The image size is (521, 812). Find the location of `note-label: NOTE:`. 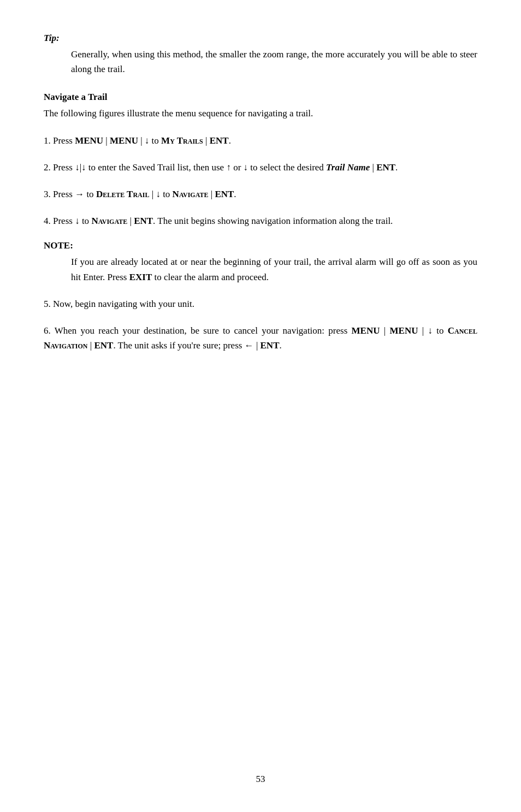

note-label: NOTE: is located at coordinates (260, 246).